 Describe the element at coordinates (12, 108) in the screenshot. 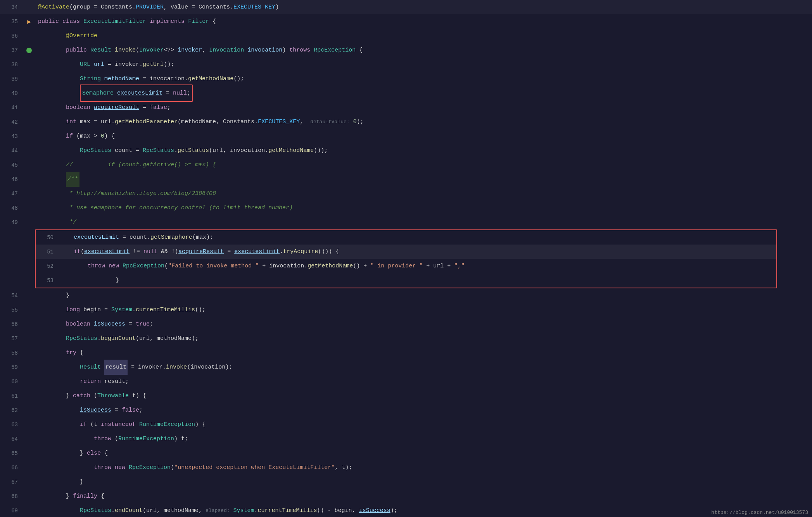

I see `line-num-41: 41` at that location.